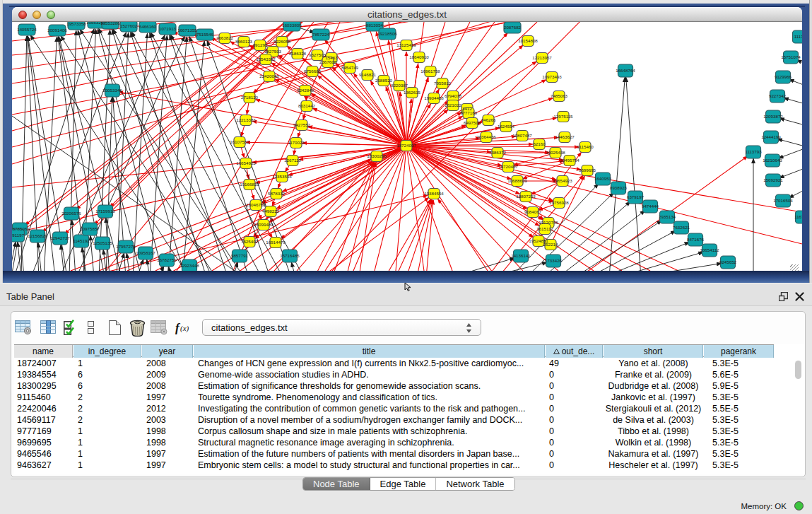 This screenshot has width=812, height=514. I want to click on svg-text: (x), so click(185, 328).